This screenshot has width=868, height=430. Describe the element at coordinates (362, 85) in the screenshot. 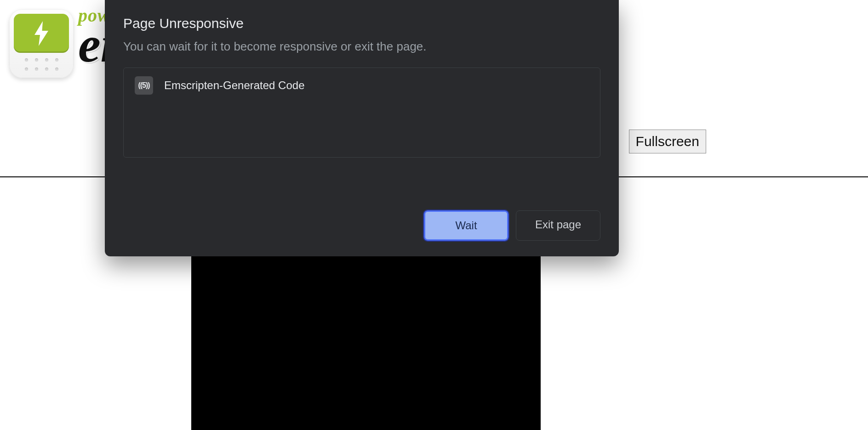

I see `list-item: ((5)) Emscripten-Generated Code` at that location.